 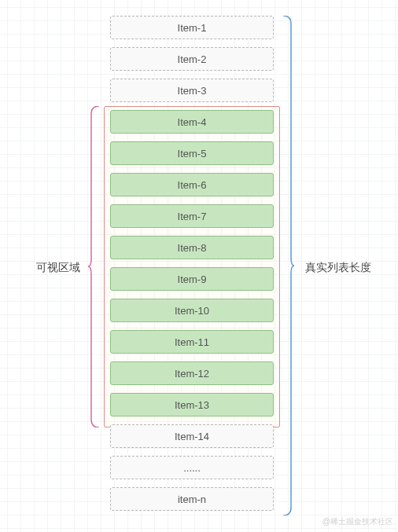 What do you see at coordinates (289, 266) in the screenshot?
I see `bracket-right-icon` at bounding box center [289, 266].